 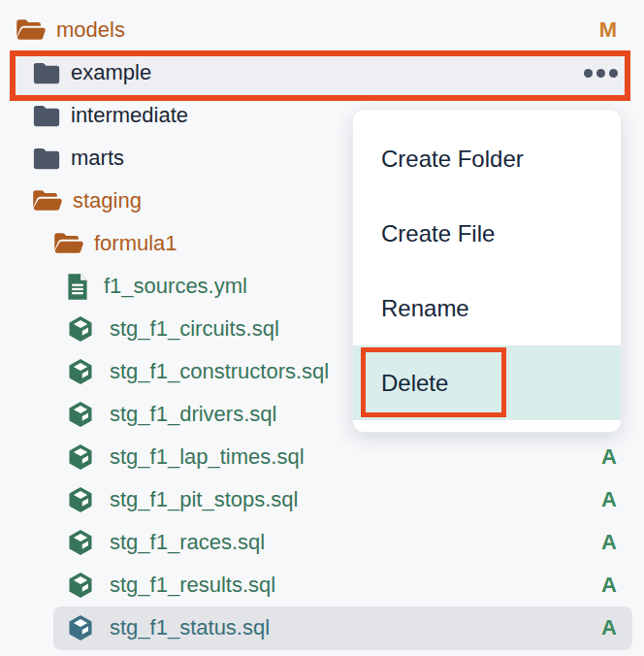 I want to click on tree-row-stg-f1-results-sql: stg_f1_results.sqlA, so click(x=322, y=585).